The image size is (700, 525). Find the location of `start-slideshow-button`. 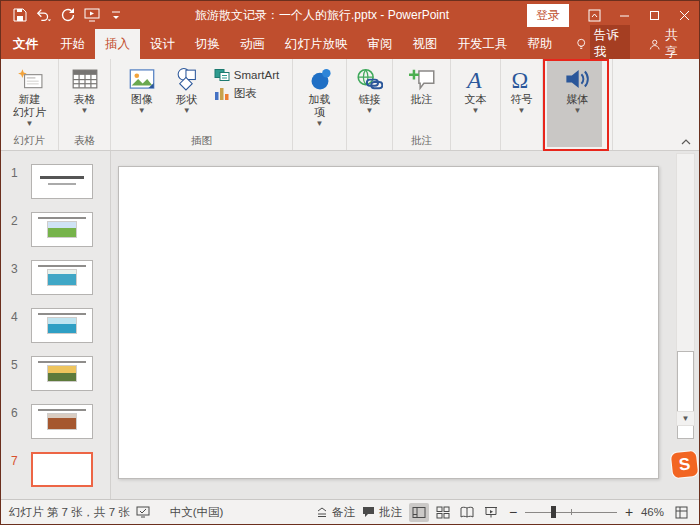

start-slideshow-button is located at coordinates (92, 15).